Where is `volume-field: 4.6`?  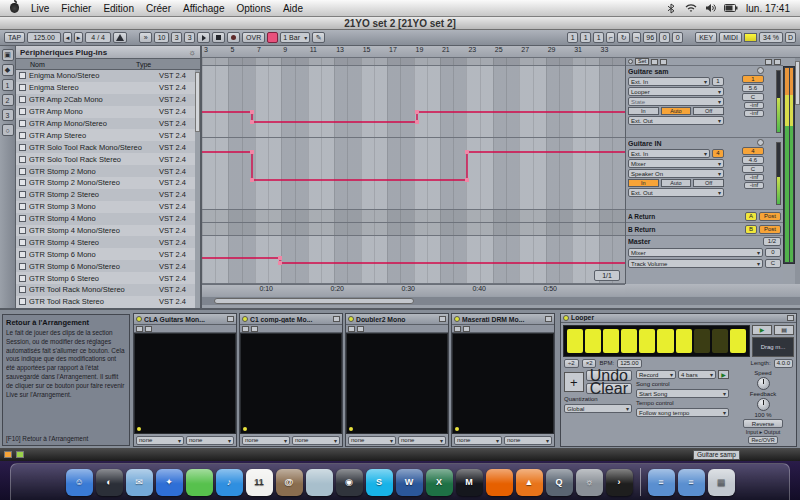
volume-field: 4.6 is located at coordinates (753, 160).